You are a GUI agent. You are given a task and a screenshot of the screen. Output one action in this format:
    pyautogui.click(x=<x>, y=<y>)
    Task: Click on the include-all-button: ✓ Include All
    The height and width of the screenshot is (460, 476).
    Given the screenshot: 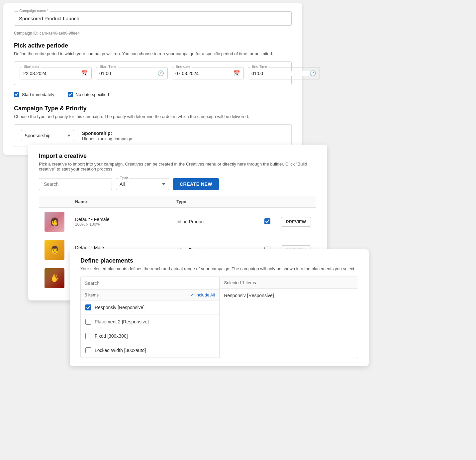 What is the action you would take?
    pyautogui.click(x=203, y=295)
    